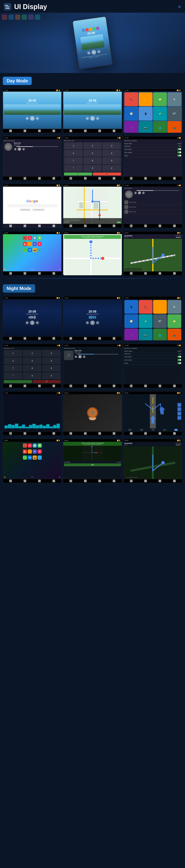 The height and width of the screenshot is (868, 185). I want to click on app-phone: 📞, so click(131, 99).